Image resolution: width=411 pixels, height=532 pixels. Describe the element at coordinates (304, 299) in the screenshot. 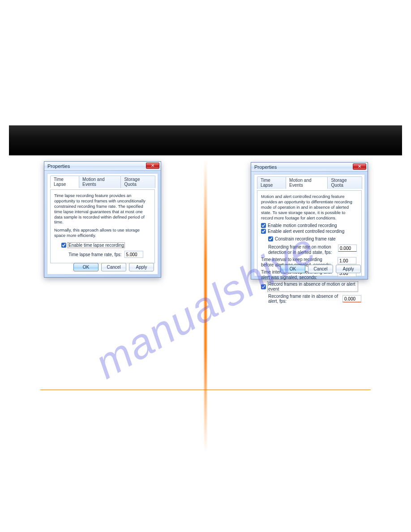

I see `rate-absence-label: Recording frame rate in absence of alert…` at that location.